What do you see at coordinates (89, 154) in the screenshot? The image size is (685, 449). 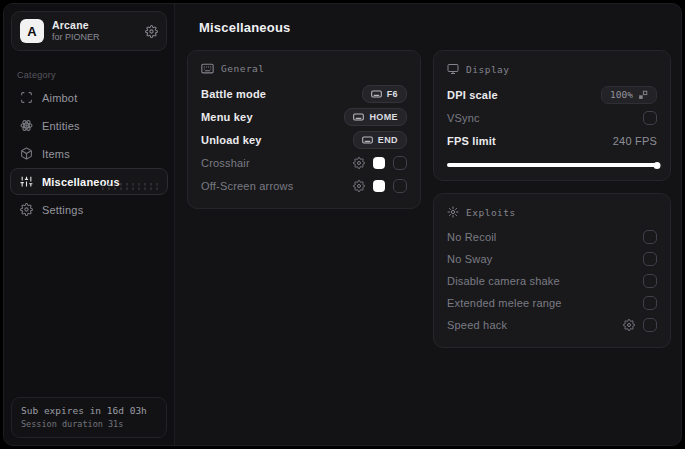 I see `sidebar-nav: Aimbot Entities Items Miscellaneous` at bounding box center [89, 154].